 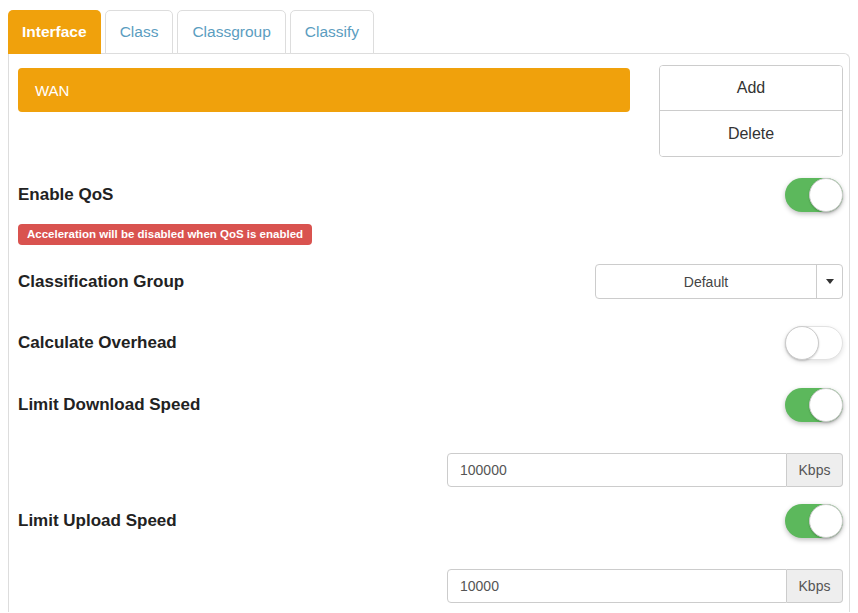 I want to click on limit-upload-row: Limit Upload Speed, so click(x=430, y=521).